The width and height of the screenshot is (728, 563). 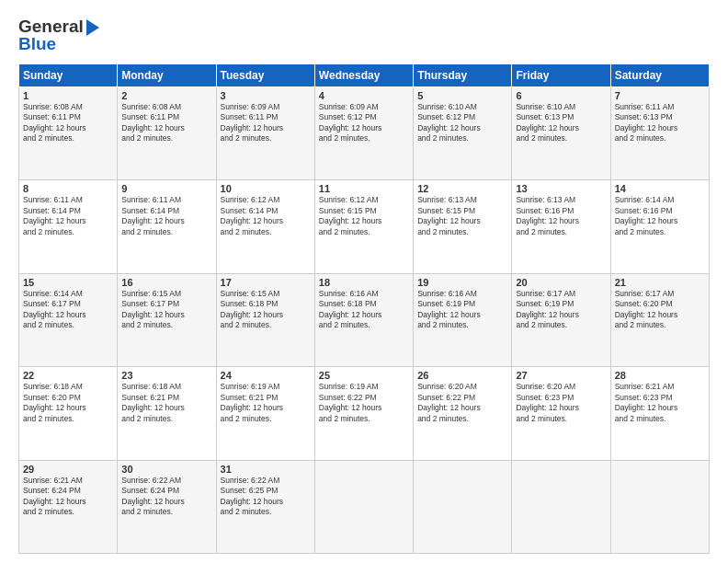 What do you see at coordinates (266, 96) in the screenshot?
I see `day-number: 3` at bounding box center [266, 96].